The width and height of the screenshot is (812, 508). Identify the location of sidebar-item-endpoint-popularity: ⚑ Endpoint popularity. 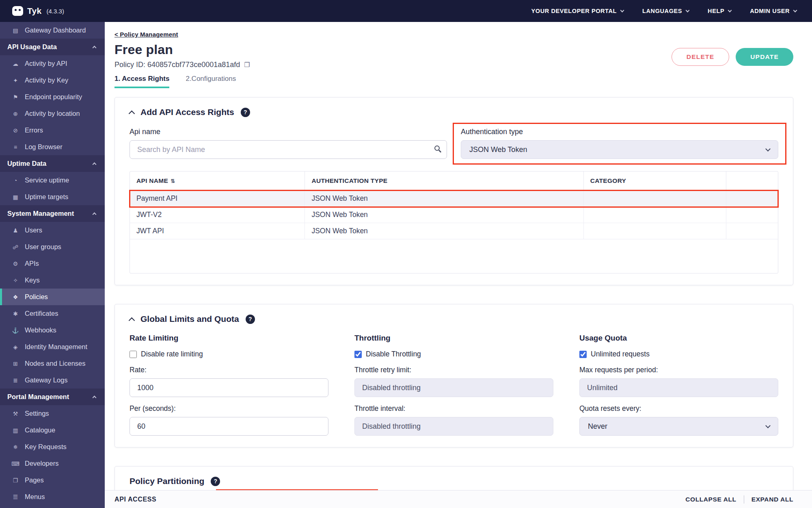
(52, 97).